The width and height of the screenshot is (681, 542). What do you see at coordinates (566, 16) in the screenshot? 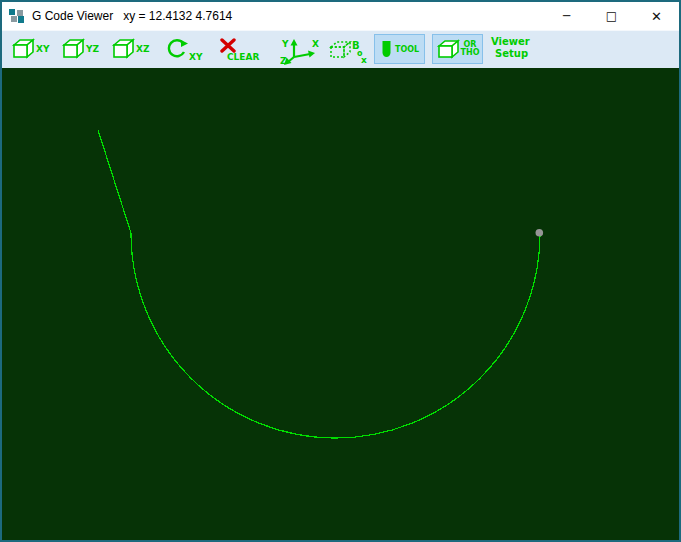
I see `minimize-button: ─` at bounding box center [566, 16].